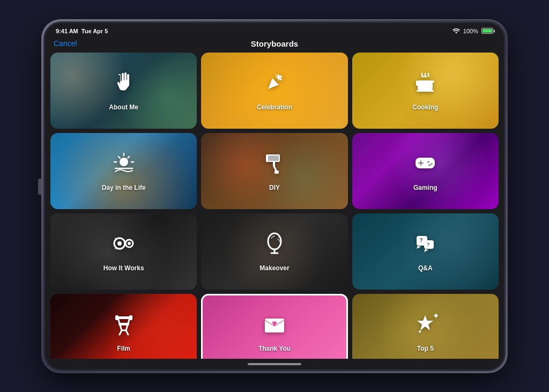  Describe the element at coordinates (274, 326) in the screenshot. I see `grid-item-thank-you: Thank You` at that location.